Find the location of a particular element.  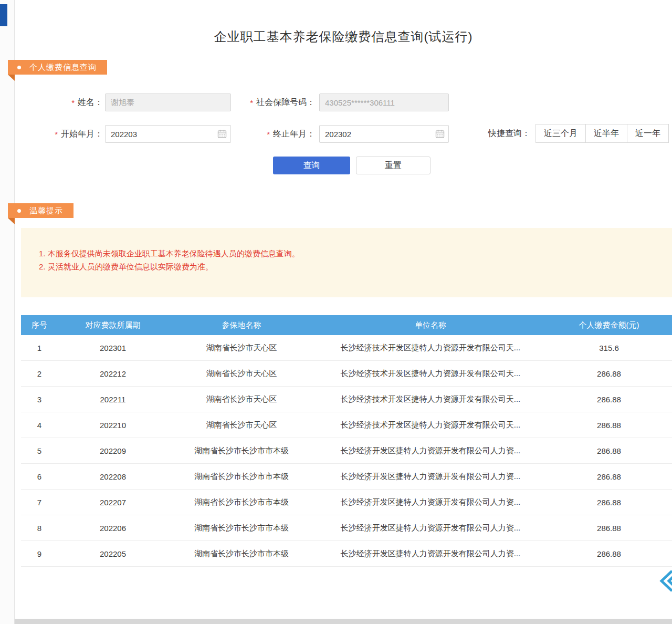

start-date-form-group: * 开始年月： is located at coordinates (136, 134).